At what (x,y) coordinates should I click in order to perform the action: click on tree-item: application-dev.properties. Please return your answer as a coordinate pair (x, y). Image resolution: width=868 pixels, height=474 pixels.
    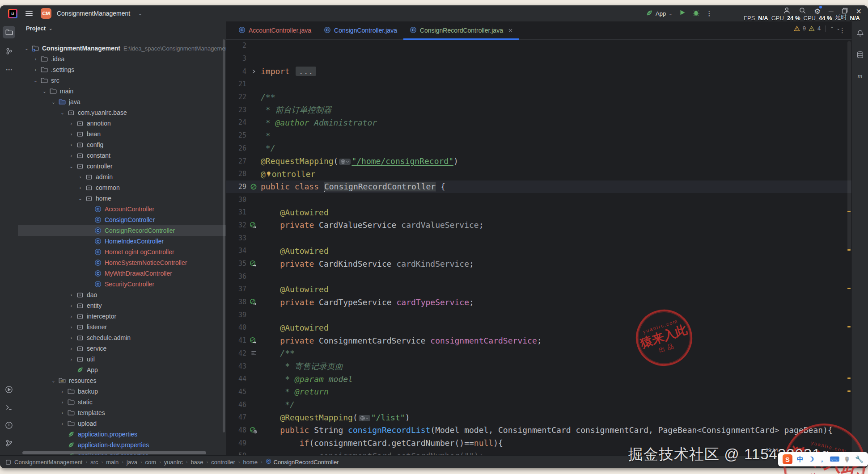
    Looking at the image, I should click on (122, 445).